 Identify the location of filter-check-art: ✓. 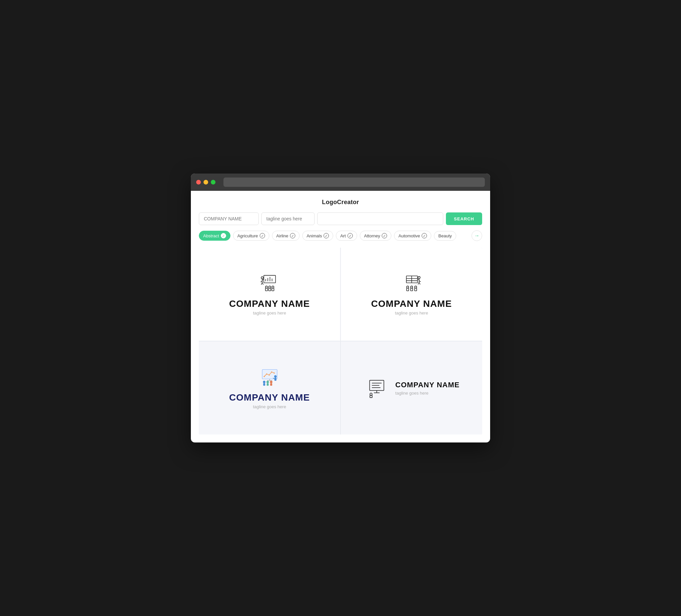
(350, 236).